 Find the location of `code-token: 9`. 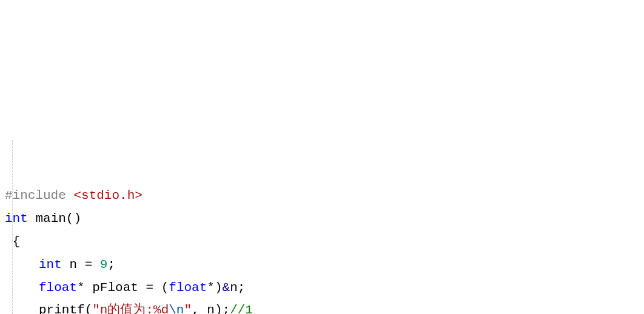

code-token: 9 is located at coordinates (104, 264).